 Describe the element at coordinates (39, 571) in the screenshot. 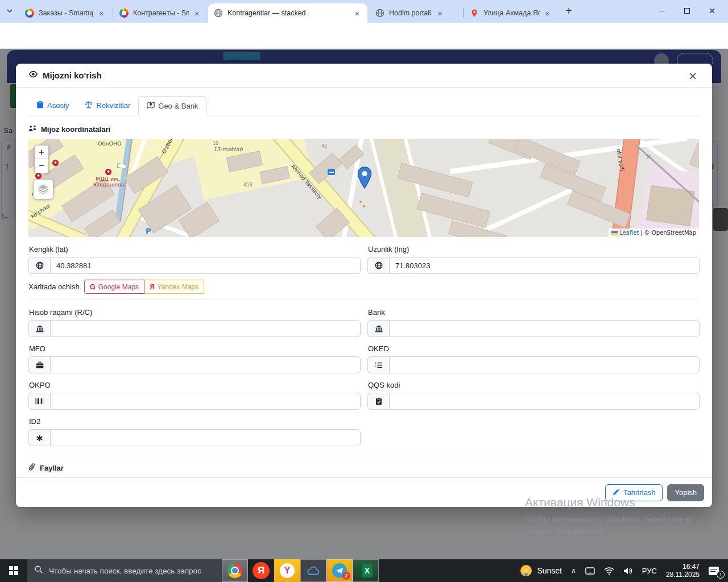

I see `search-icon` at that location.